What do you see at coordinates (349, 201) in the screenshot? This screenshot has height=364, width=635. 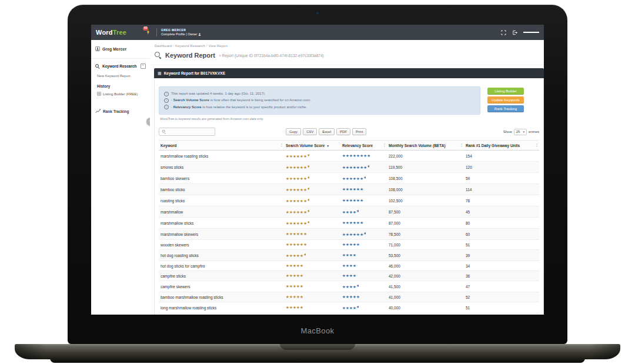 I see `table-row: roasting sticks★★★★★★★★★★★★★102,50078` at bounding box center [349, 201].